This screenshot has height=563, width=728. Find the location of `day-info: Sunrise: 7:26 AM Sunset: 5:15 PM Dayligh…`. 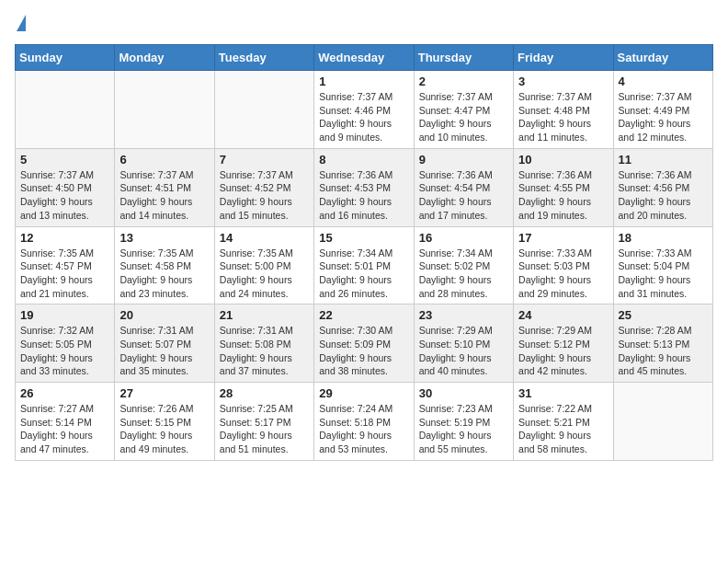

day-info: Sunrise: 7:26 AM Sunset: 5:15 PM Dayligh… is located at coordinates (164, 429).